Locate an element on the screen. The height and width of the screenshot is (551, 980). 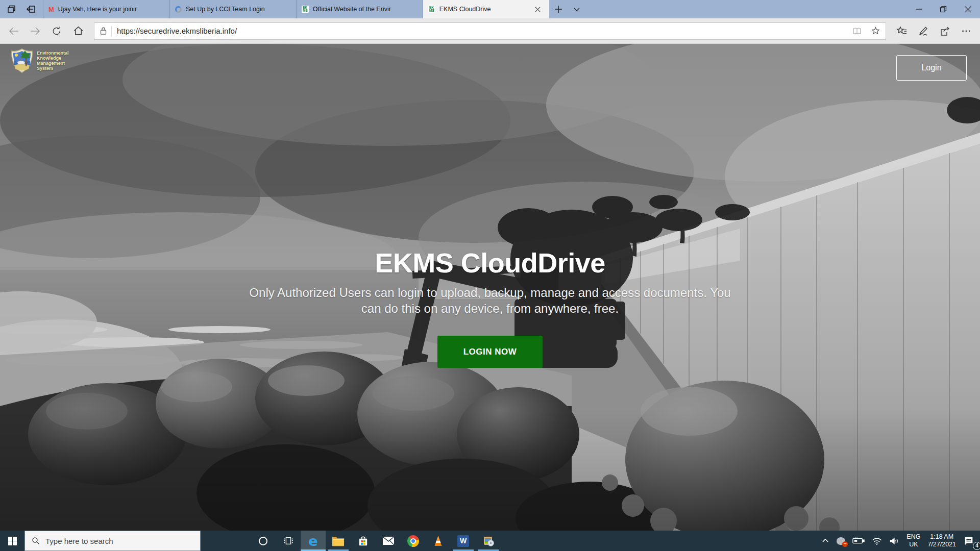
address-bar: https://securedrive.ekmsliberia.info/ is located at coordinates (490, 31).